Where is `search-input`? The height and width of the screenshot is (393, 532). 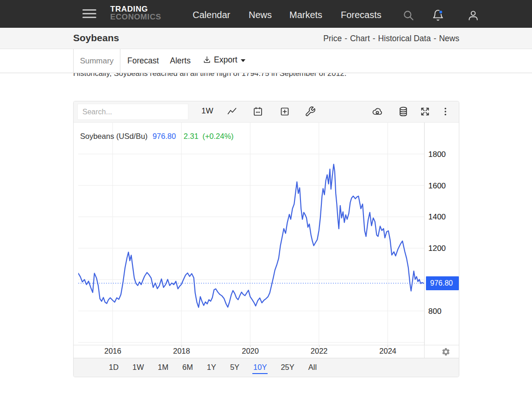 search-input is located at coordinates (133, 112).